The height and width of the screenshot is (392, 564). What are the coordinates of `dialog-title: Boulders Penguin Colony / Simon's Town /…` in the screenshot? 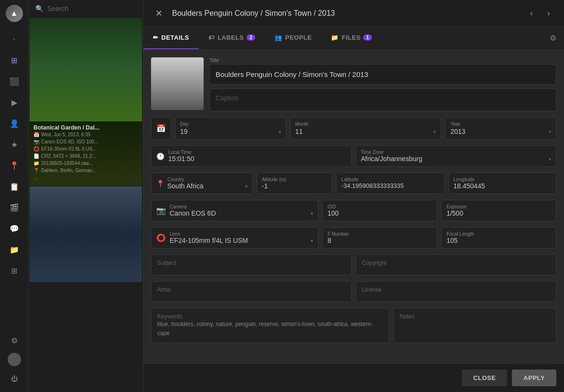 It's located at (345, 13).